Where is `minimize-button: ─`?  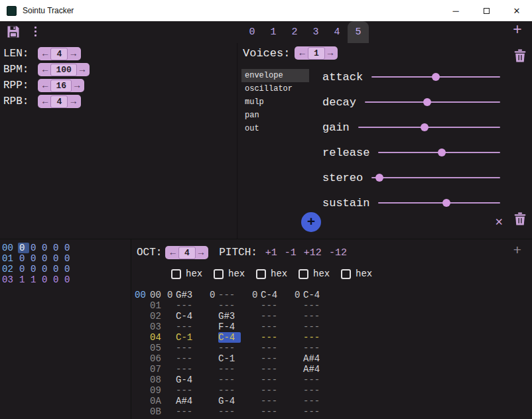 minimize-button: ─ is located at coordinates (456, 11).